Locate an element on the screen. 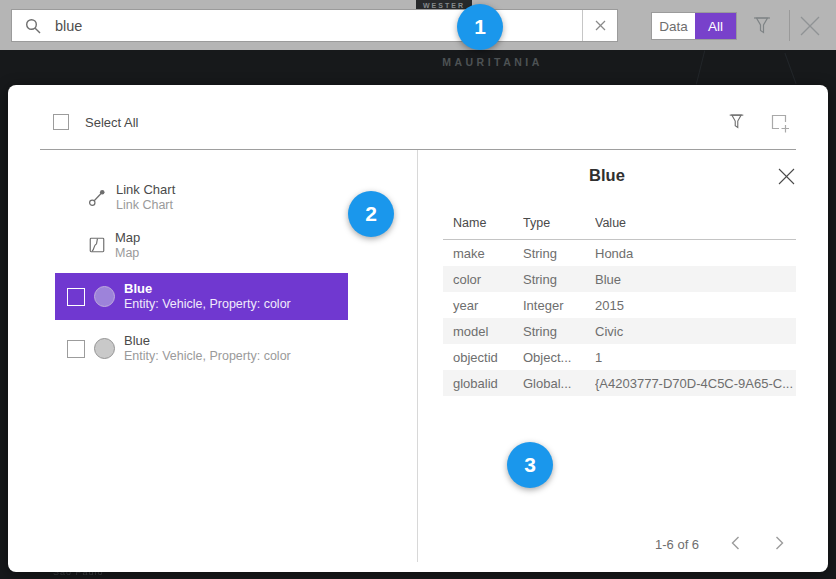 Image resolution: width=836 pixels, height=579 pixels. map-icon is located at coordinates (97, 245).